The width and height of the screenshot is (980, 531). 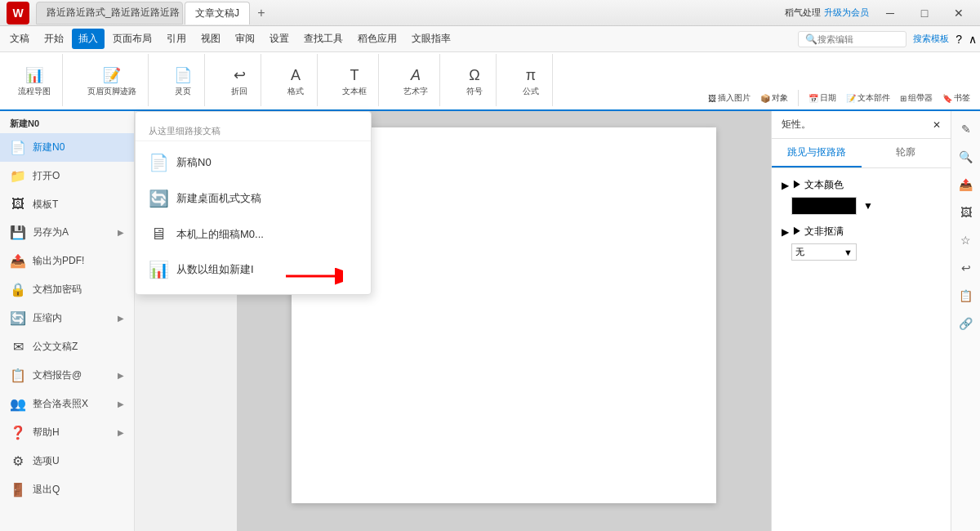 What do you see at coordinates (67, 321) in the screenshot?
I see `left-sidebar: 新建N0 📄 新建N0 📁 打开O 🖼 模板T 💾 另存为A ▶ 📤 输出为PD…` at bounding box center [67, 321].